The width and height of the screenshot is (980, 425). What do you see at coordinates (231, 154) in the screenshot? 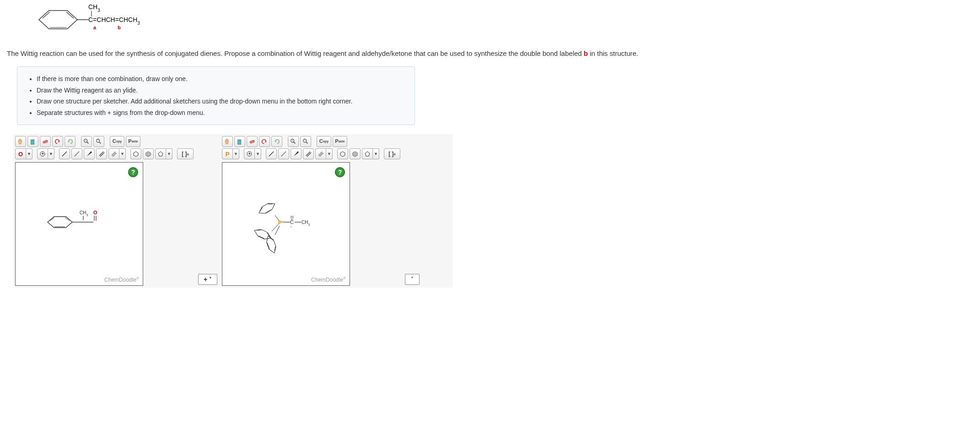
I see `element-dropdown: P ▼` at bounding box center [231, 154].